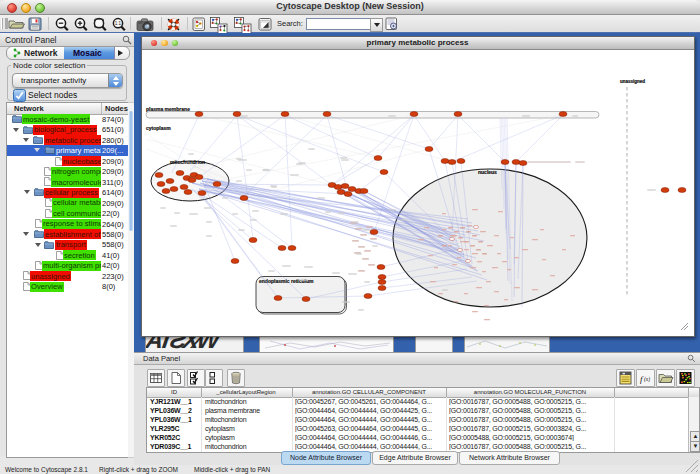 The height and width of the screenshot is (474, 700). Describe the element at coordinates (647, 380) in the screenshot. I see `svg-text: (x)` at that location.